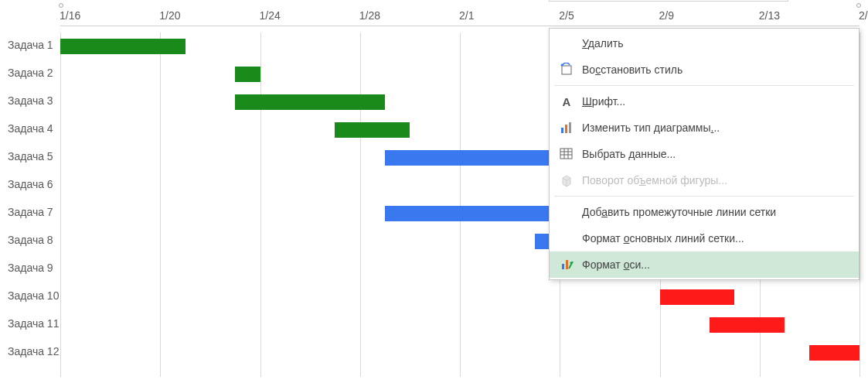 The width and height of the screenshot is (868, 390). Describe the element at coordinates (666, 15) in the screenshot. I see `x-axis-tick-label: 2/9` at that location.